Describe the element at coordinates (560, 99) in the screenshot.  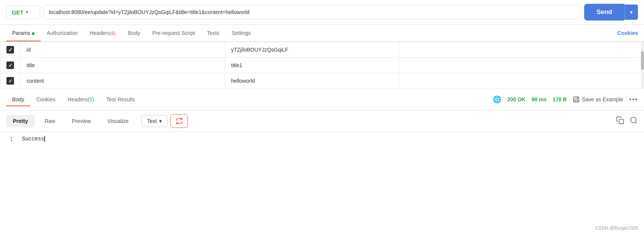
I see `status-size: 170 B` at that location.